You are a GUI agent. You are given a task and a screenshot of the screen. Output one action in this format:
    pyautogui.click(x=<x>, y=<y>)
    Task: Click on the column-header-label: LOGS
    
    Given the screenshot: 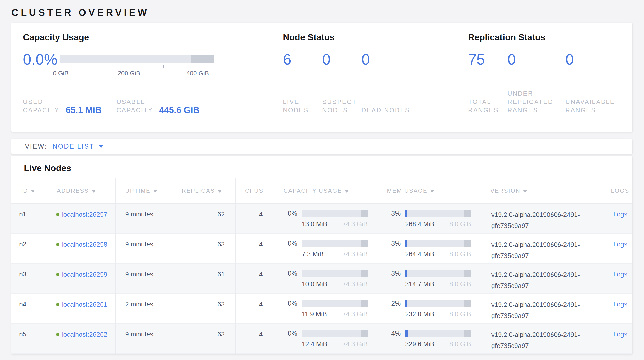 What is the action you would take?
    pyautogui.click(x=620, y=191)
    